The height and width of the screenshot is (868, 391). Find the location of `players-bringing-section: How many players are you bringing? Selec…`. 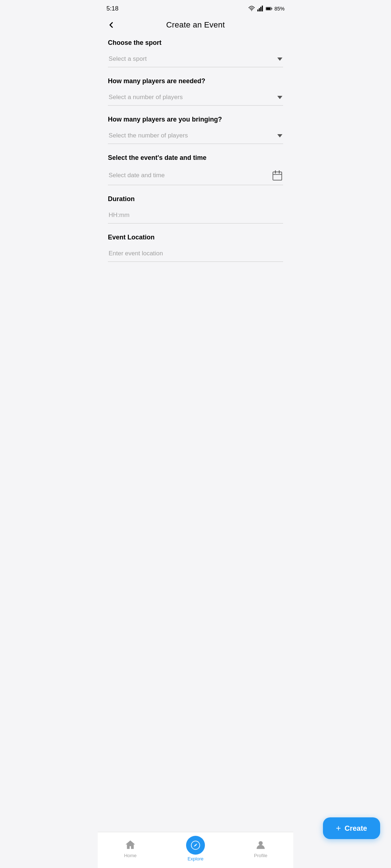

players-bringing-section: How many players are you bringing? Selec… is located at coordinates (196, 130).